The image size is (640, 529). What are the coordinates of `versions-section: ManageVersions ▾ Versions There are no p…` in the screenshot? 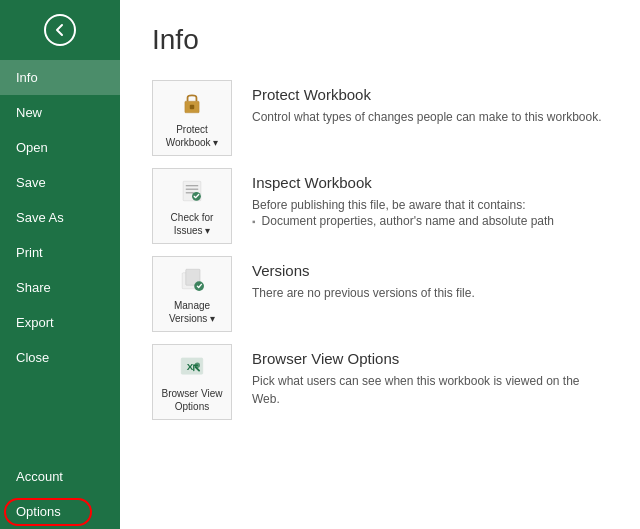 It's located at (380, 294).